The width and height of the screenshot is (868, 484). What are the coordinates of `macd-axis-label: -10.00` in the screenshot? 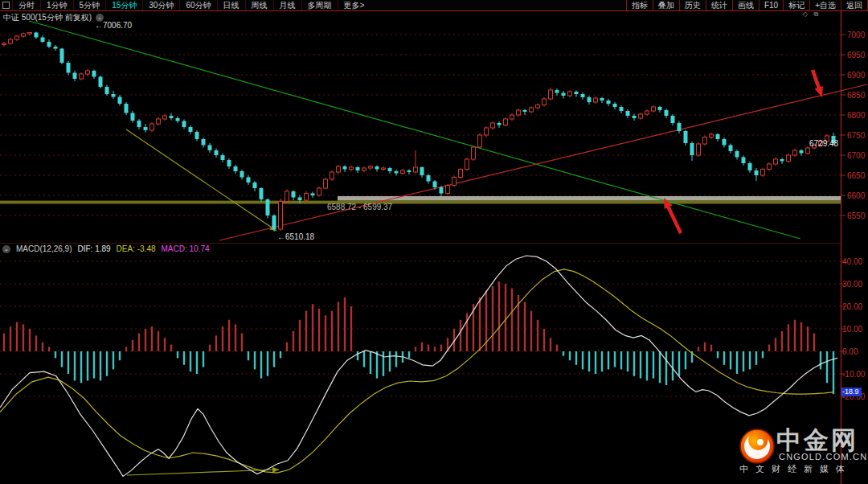 It's located at (854, 375).